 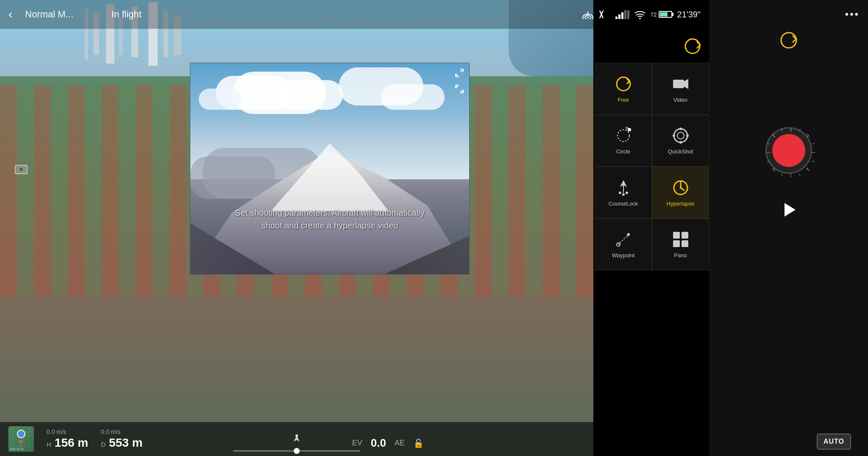 What do you see at coordinates (459, 73) in the screenshot?
I see `preview-expand-controls` at bounding box center [459, 73].